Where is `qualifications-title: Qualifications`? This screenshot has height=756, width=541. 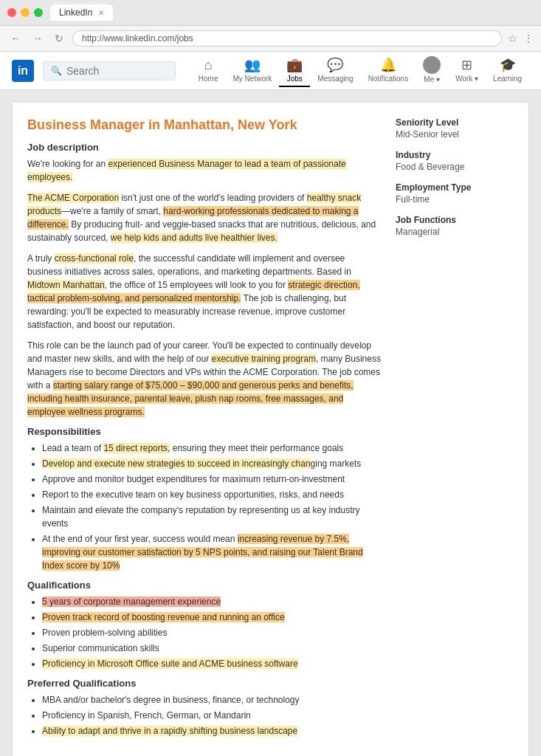
qualifications-title: Qualifications is located at coordinates (204, 585).